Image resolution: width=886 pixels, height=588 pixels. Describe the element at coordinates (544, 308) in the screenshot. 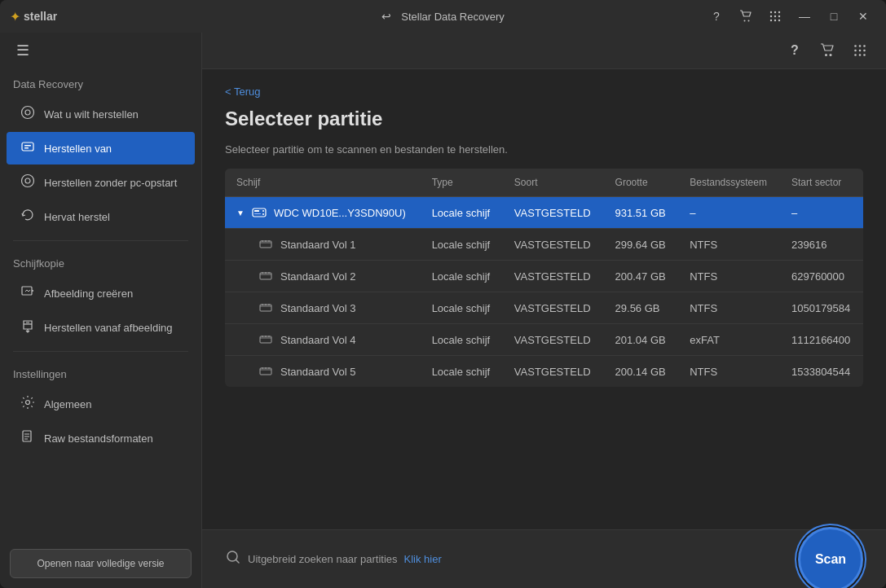

I see `table-row: Standaard Vol 3Locale schijfVASTGESTELD2…` at that location.